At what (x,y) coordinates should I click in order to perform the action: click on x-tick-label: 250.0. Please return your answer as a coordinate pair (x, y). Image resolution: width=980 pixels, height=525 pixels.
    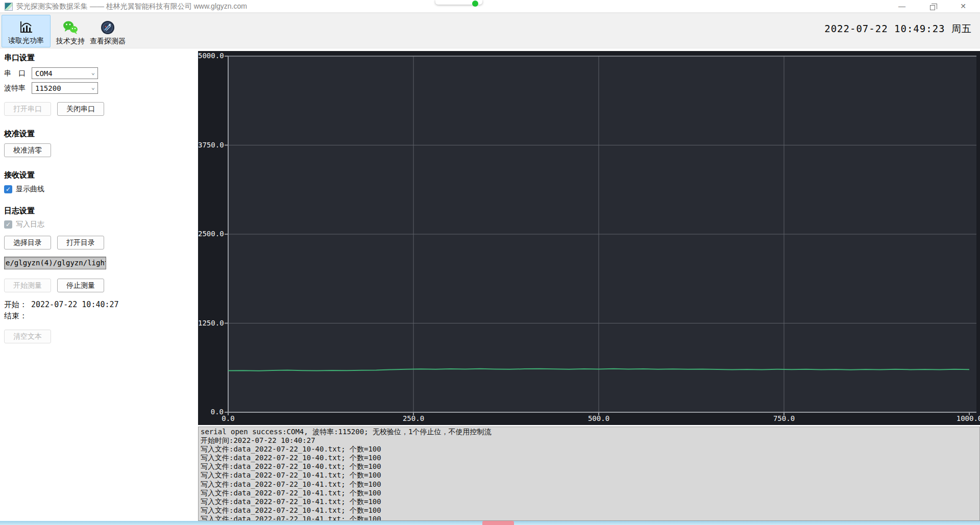
    Looking at the image, I should click on (413, 418).